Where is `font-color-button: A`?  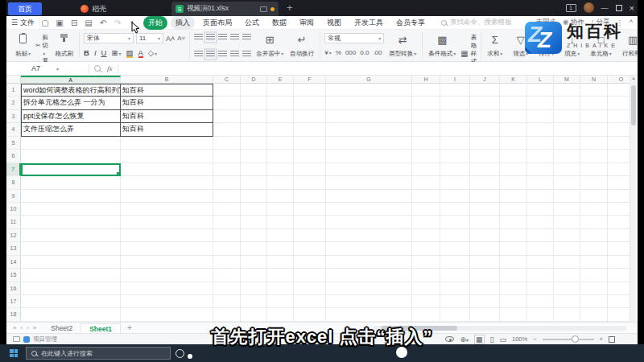 font-color-button: A is located at coordinates (140, 53).